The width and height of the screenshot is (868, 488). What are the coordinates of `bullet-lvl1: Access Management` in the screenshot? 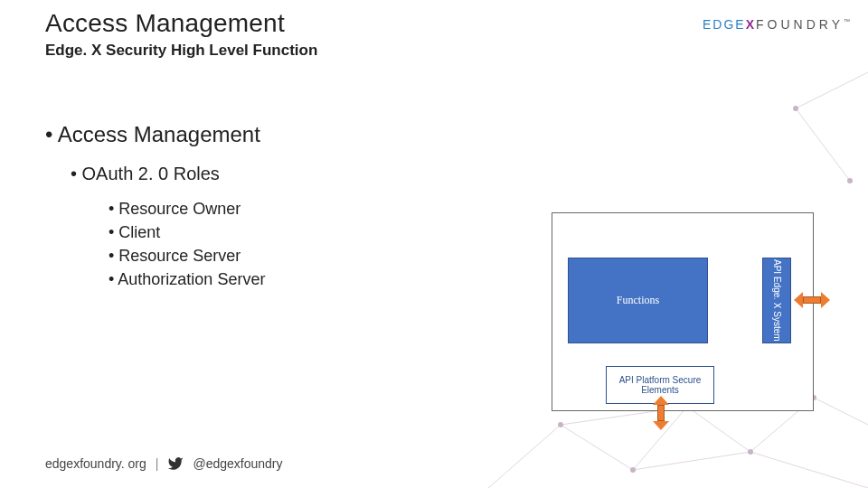 It's located at (156, 135).